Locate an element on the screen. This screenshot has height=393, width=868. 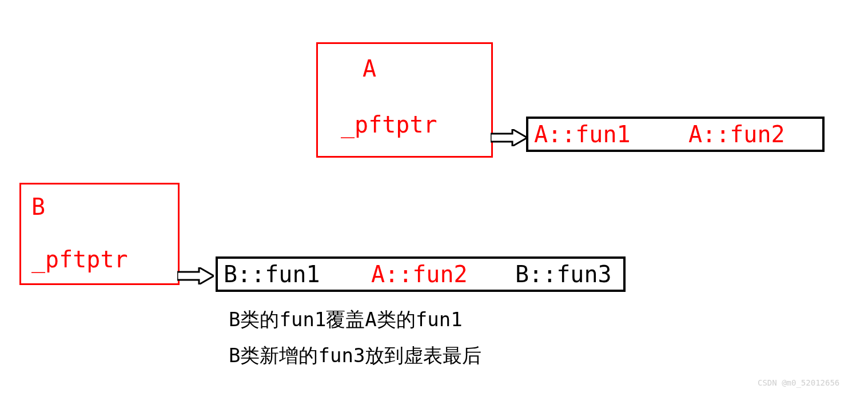
class-b-vtable-entry-1: A::fun2 is located at coordinates (420, 274).